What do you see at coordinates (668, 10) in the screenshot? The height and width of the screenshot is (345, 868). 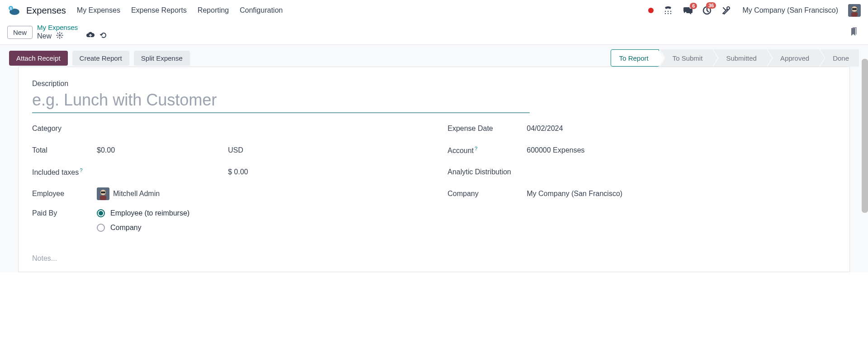 I see `dialpad-icon` at bounding box center [668, 10].